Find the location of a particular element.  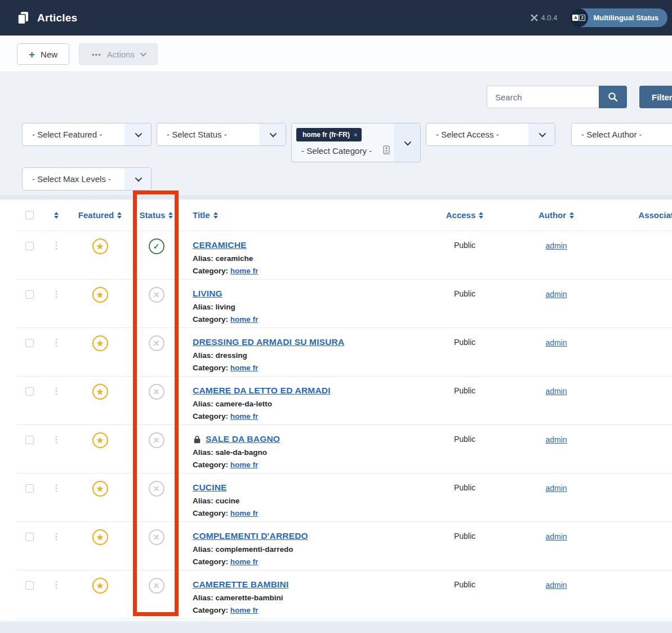

table-row: ⋮ ★ ✕ CAMERETTE BAMBINI Alias: camerette… is located at coordinates (345, 595).